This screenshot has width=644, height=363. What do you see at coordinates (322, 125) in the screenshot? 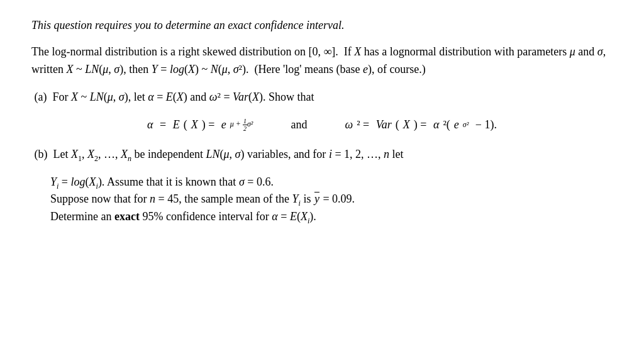
I see `equation-row: α = E(X) = eμ + 1 2 σ² and ω² = Var(X) =…` at bounding box center [322, 125].